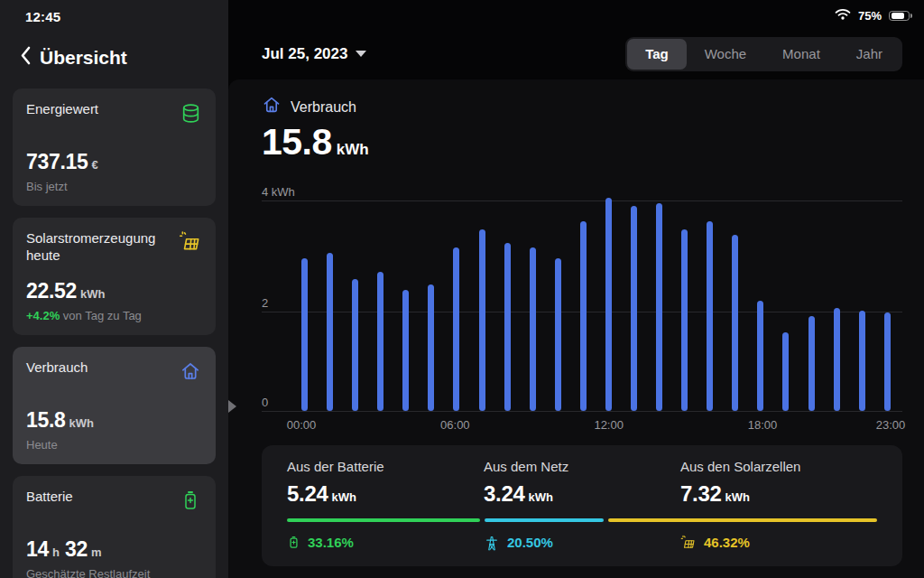 This screenshot has width=924, height=578. What do you see at coordinates (779, 483) in the screenshot?
I see `summary-col-solarzellen: Aus den Solarzellen 7.32kWh` at bounding box center [779, 483].